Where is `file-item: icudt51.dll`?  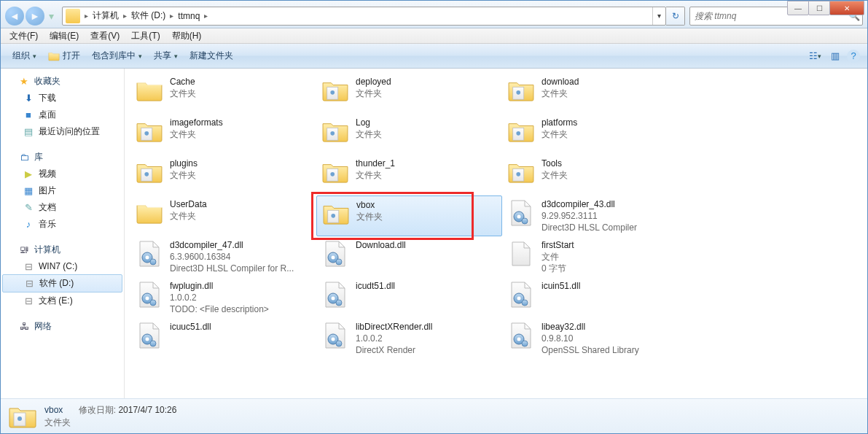 file-item: icudt51.dll is located at coordinates (410, 298).